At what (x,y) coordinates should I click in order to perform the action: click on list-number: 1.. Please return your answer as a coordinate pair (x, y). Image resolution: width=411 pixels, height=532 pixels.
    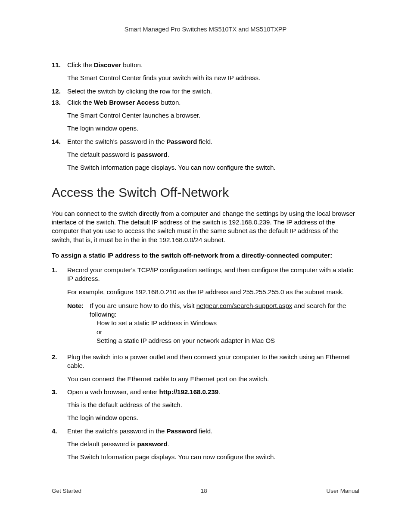
    Looking at the image, I should click on (54, 270).